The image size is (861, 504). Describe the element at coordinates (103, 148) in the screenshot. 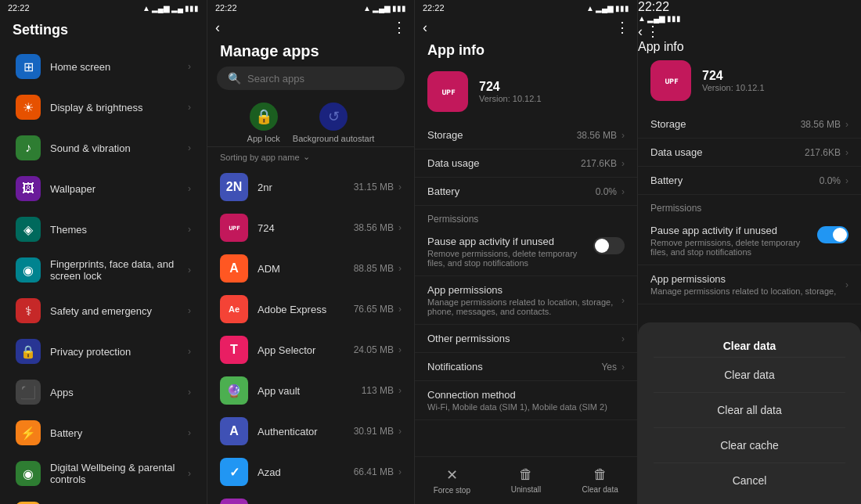

I see `sidebar-item-sound: ♪ Sound & vibration ›` at that location.